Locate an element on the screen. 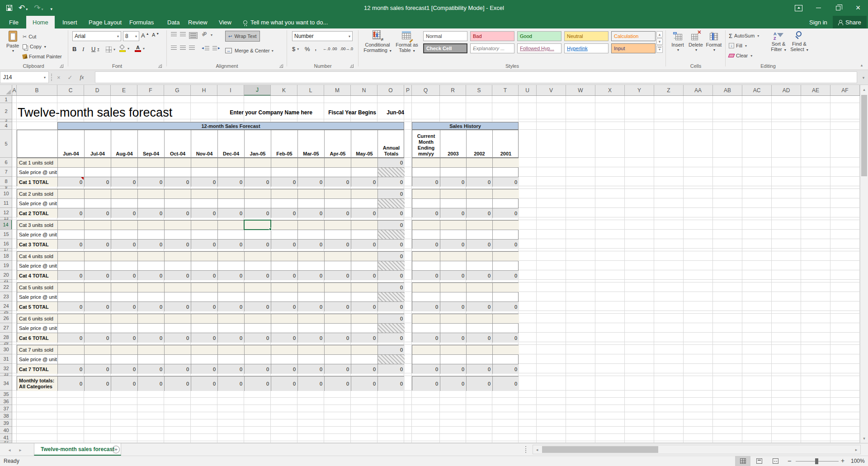  center-button is located at coordinates (183, 48).